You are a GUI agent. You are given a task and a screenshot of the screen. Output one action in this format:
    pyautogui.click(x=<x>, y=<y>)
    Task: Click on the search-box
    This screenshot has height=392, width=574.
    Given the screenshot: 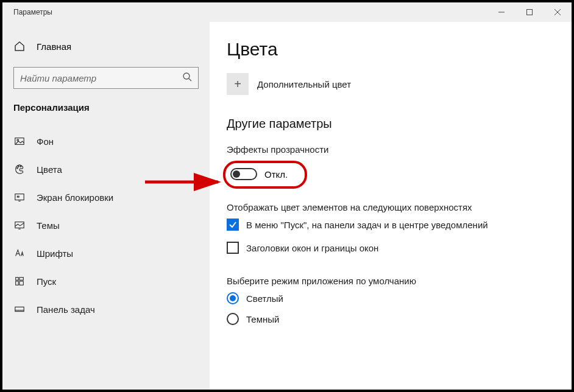 What is the action you would take?
    pyautogui.click(x=106, y=78)
    